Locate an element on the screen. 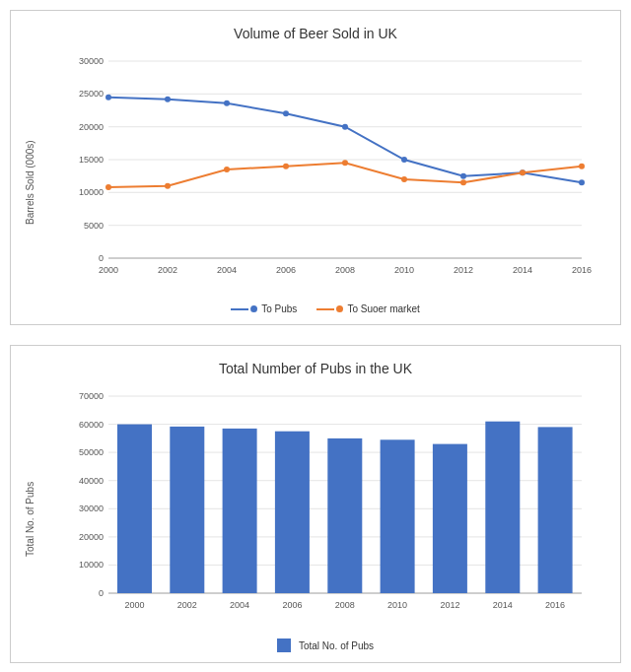 The height and width of the screenshot is (672, 631). legend-supermarket-dot is located at coordinates (339, 309).